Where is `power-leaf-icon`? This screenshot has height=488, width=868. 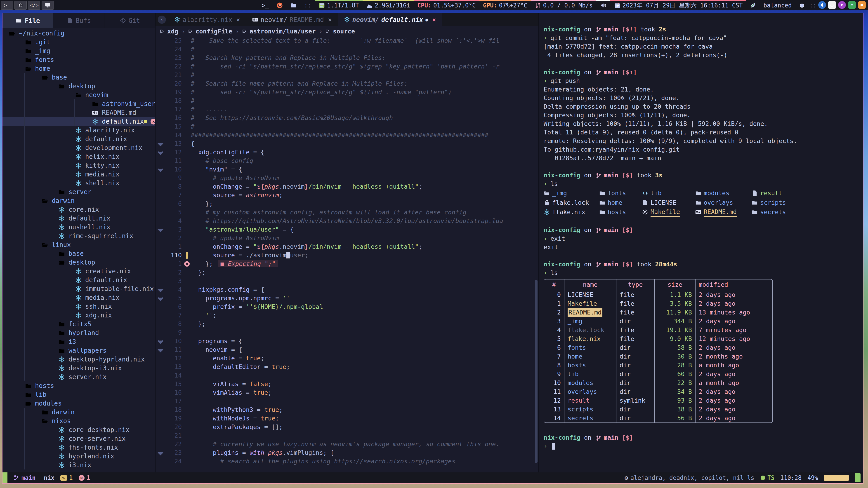
power-leaf-icon is located at coordinates (753, 5).